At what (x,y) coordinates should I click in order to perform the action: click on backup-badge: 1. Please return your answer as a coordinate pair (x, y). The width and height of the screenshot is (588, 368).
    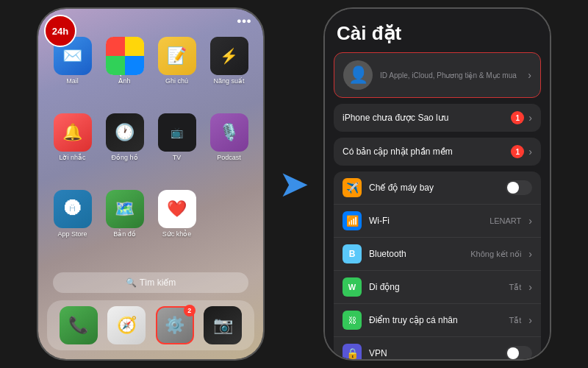
    Looking at the image, I should click on (517, 118).